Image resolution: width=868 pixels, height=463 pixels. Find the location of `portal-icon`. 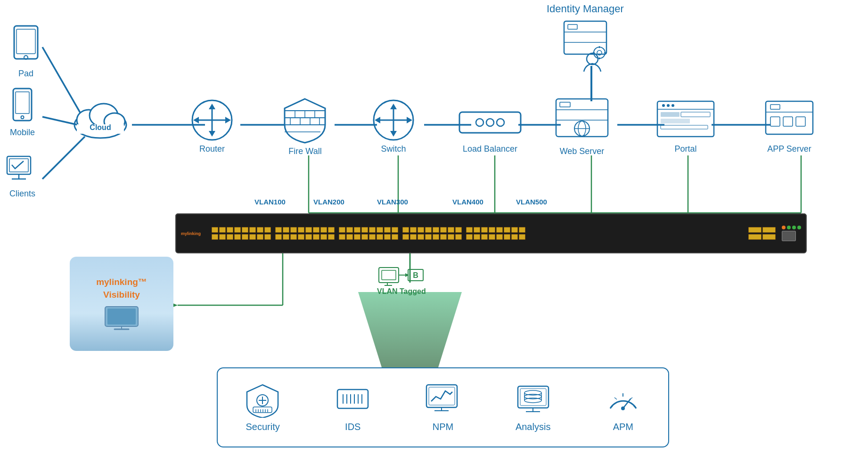

portal-icon is located at coordinates (686, 120).